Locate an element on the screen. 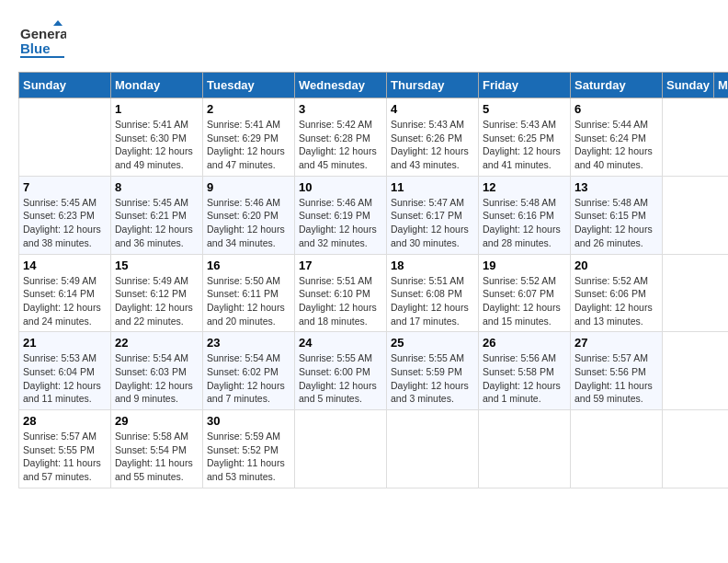 The height and width of the screenshot is (563, 728). day-info: Sunrise: 5:58 AM Sunset: 5:54 PM Dayligh… is located at coordinates (156, 456).